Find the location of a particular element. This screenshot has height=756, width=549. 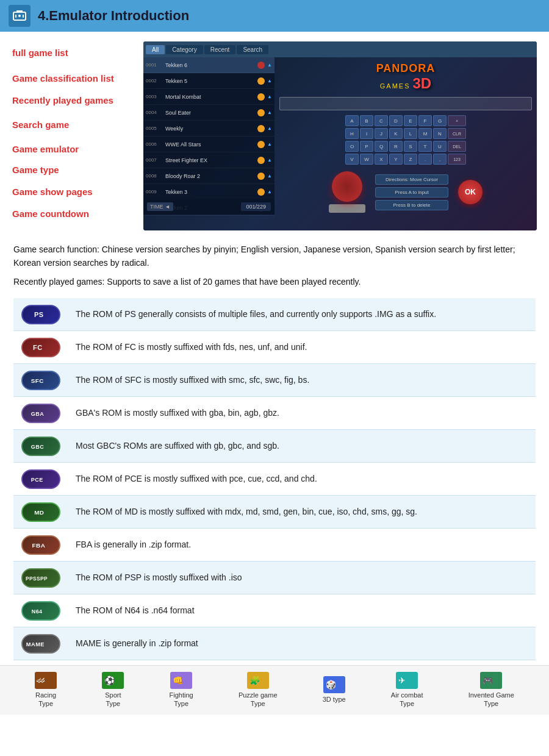

game-list-item: 0009 Tekken 3 ▲ is located at coordinates (209, 192).